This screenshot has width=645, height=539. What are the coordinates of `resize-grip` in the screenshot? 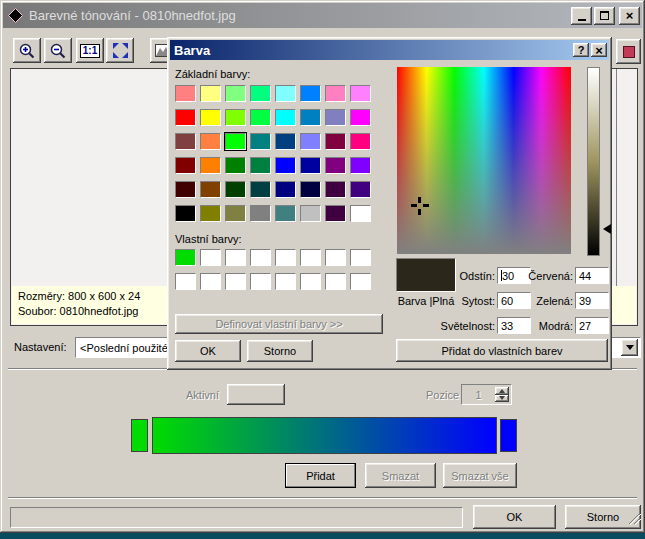 It's located at (634, 518).